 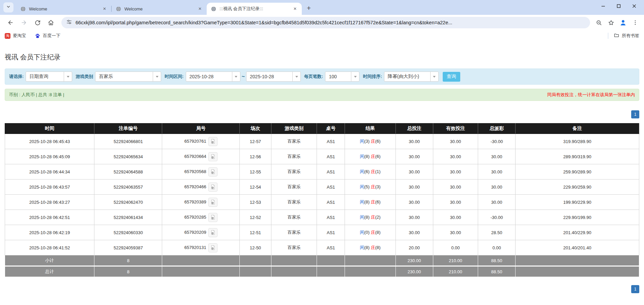 What do you see at coordinates (330, 23) in the screenshot?
I see `url-text: 66cxkj98.com/ipl/portal.php/game/betreco…` at bounding box center [330, 23].